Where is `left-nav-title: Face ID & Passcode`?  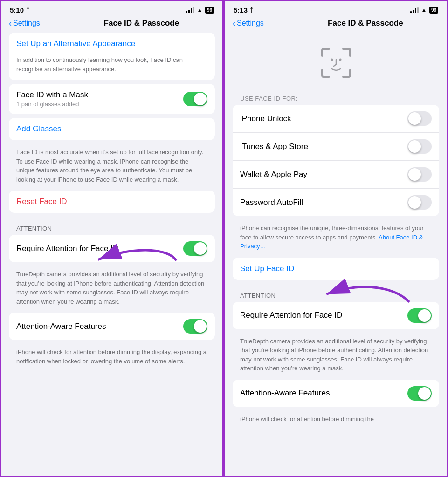 left-nav-title: Face ID & Passcode is located at coordinates (132, 23).